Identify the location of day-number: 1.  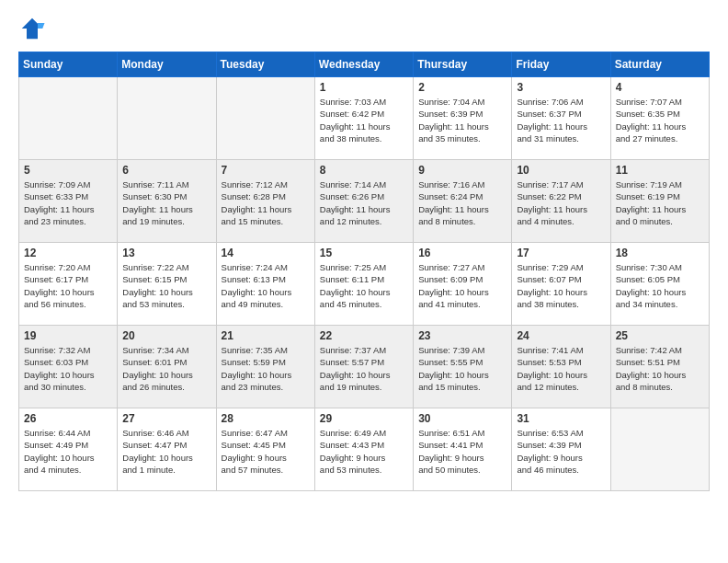
(364, 87).